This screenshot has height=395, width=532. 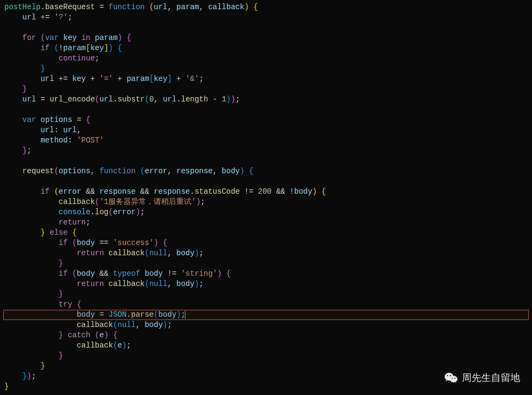 What do you see at coordinates (74, 171) in the screenshot?
I see `code-token: options` at bounding box center [74, 171].